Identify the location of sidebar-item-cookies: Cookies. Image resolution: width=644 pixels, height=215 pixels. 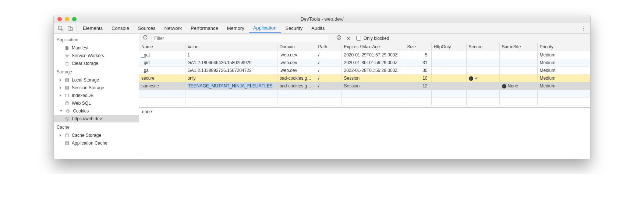
(96, 111).